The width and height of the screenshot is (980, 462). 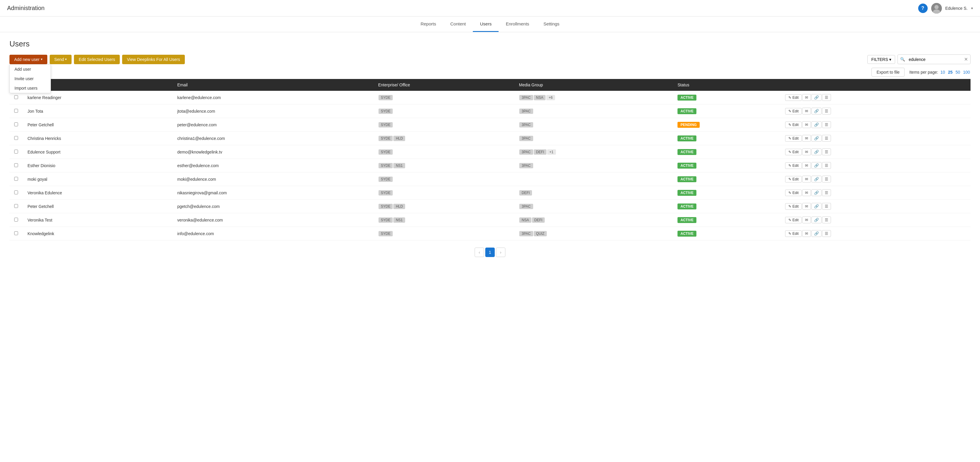 What do you see at coordinates (486, 24) in the screenshot?
I see `tab-users: Users` at bounding box center [486, 24].